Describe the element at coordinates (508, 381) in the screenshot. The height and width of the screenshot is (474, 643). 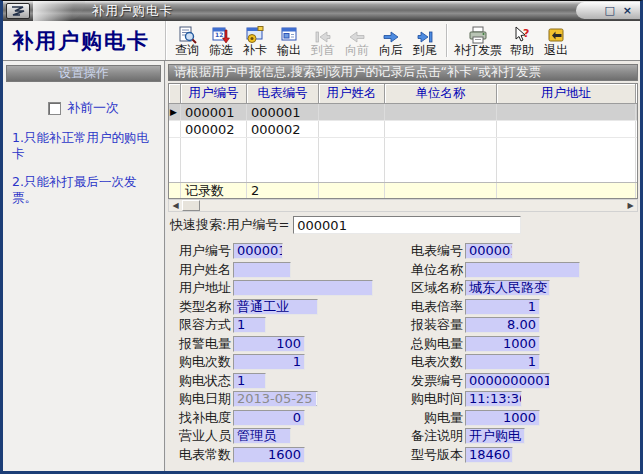
I see `invoice-no-field: 0000000001` at that location.